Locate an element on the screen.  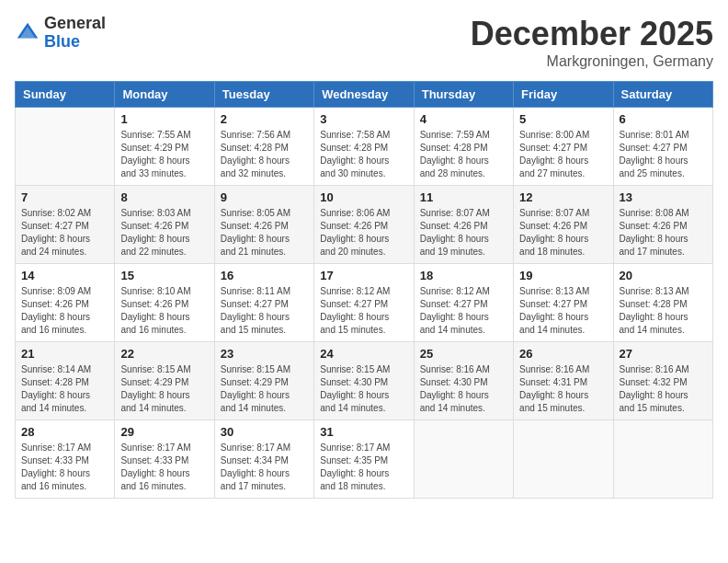
day-number: 17 is located at coordinates (364, 276).